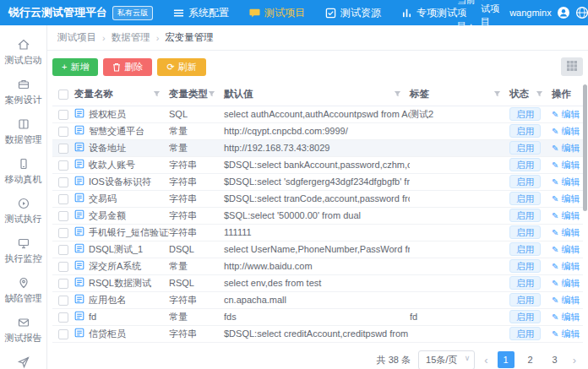 This screenshot has width=588, height=369. What do you see at coordinates (394, 360) in the screenshot?
I see `total-count: 共 38 条` at bounding box center [394, 360].